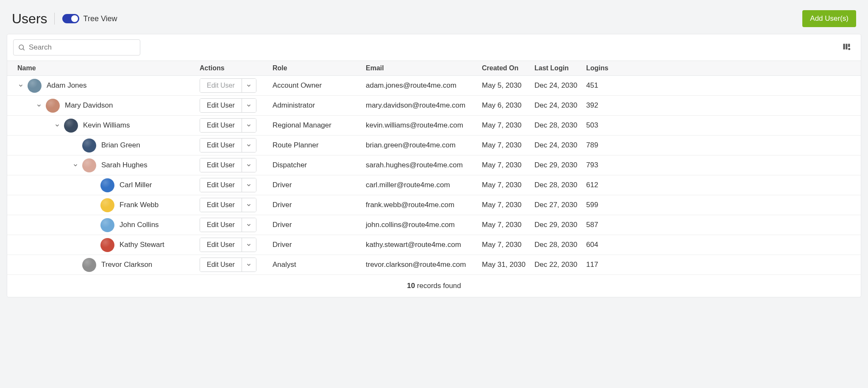 This screenshot has width=868, height=388. Describe the element at coordinates (607, 245) in the screenshot. I see `logins-cell: 604` at that location.